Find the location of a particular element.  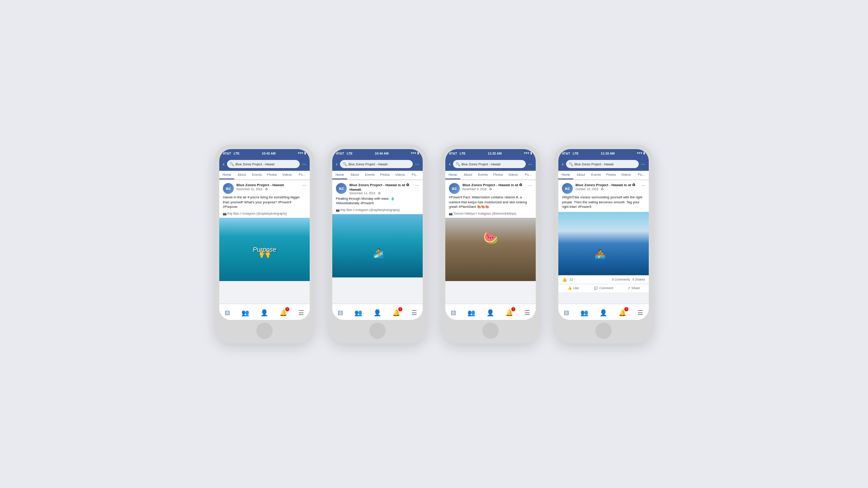

post-text: #RightTribe means surrounding yourself w… is located at coordinates (604, 203).